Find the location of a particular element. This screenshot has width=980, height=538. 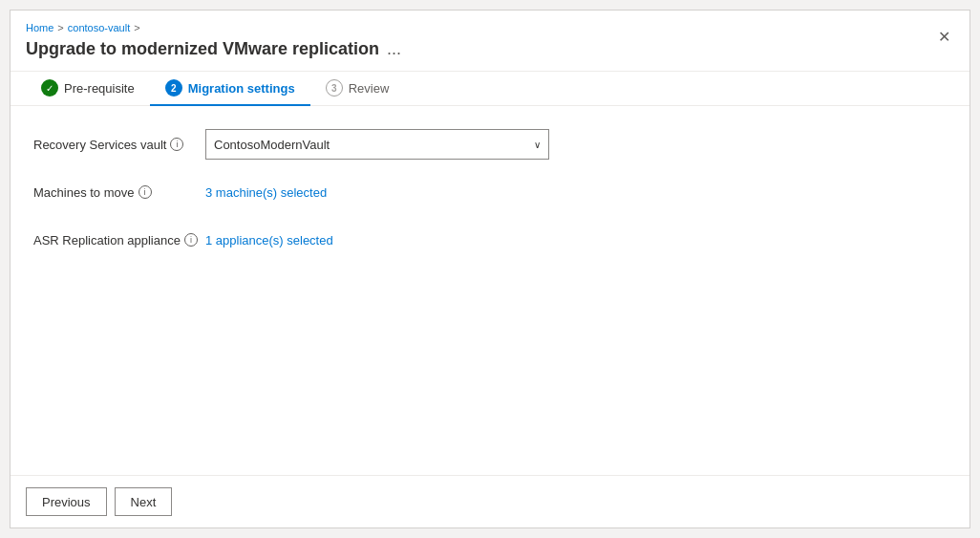

recovery-vault-control: ContosoModernVault ∨ is located at coordinates (576, 144).